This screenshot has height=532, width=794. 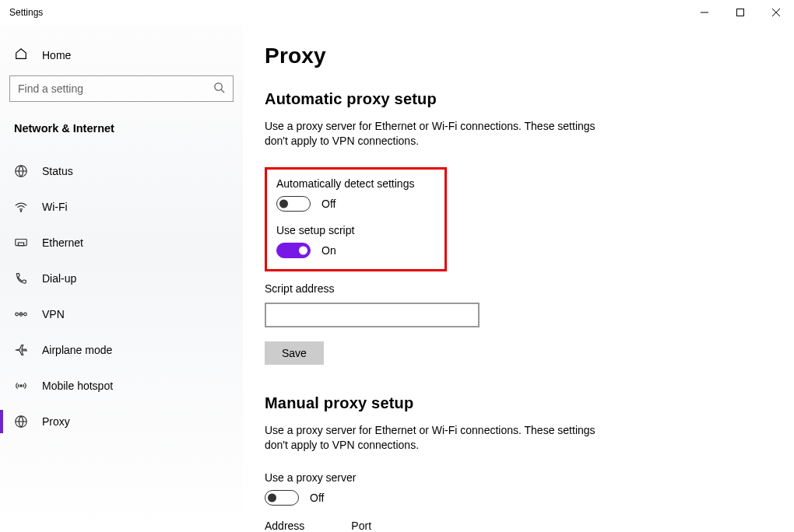 What do you see at coordinates (21, 314) in the screenshot?
I see `vpn-icon` at bounding box center [21, 314].